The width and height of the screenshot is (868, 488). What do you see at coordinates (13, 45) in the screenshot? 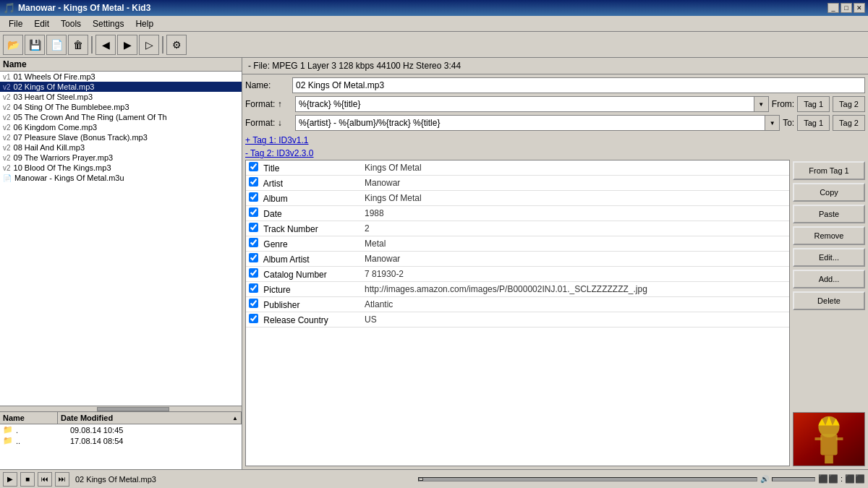
I see `open-folder-button: 📂` at bounding box center [13, 45].